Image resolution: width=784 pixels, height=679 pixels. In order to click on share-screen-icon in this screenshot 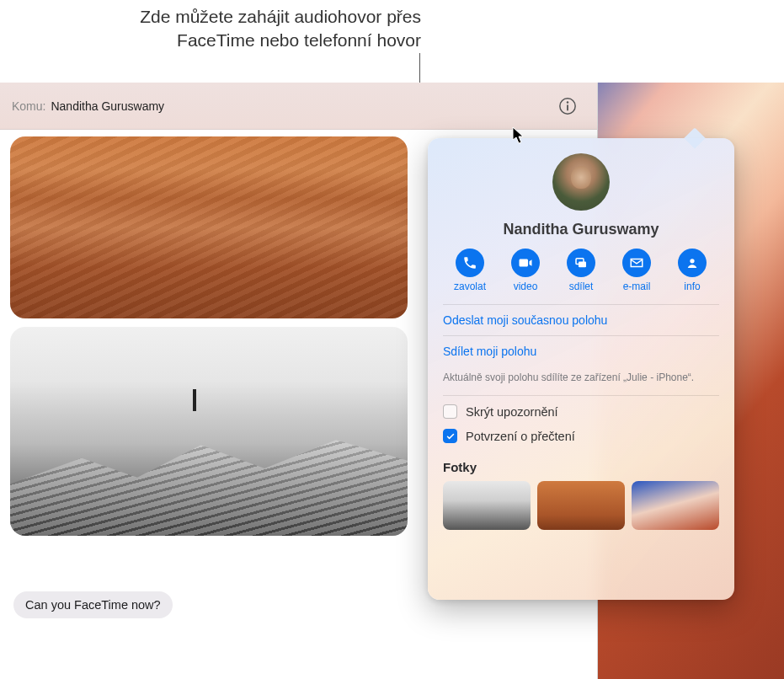, I will do `click(581, 263)`.